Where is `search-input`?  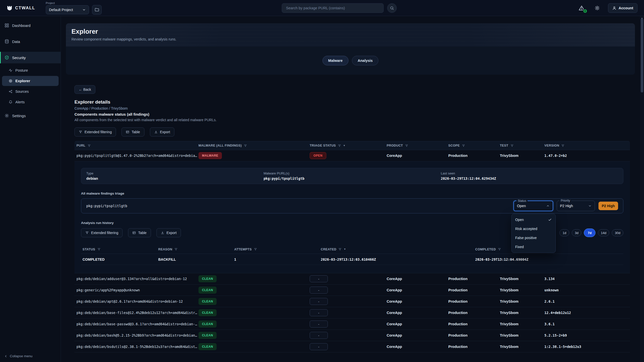
search-input is located at coordinates (333, 8).